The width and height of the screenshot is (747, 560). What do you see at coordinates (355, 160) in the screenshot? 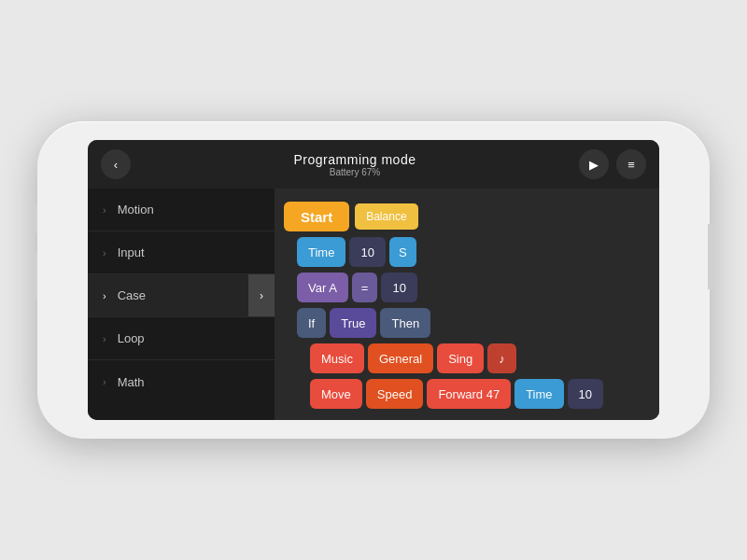
I see `page-title: Programming mode` at bounding box center [355, 160].